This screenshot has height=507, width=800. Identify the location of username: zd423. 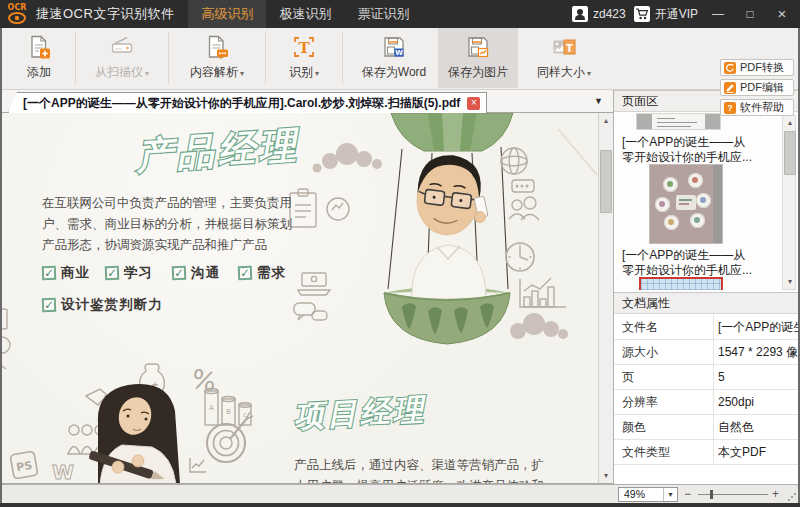
(610, 14).